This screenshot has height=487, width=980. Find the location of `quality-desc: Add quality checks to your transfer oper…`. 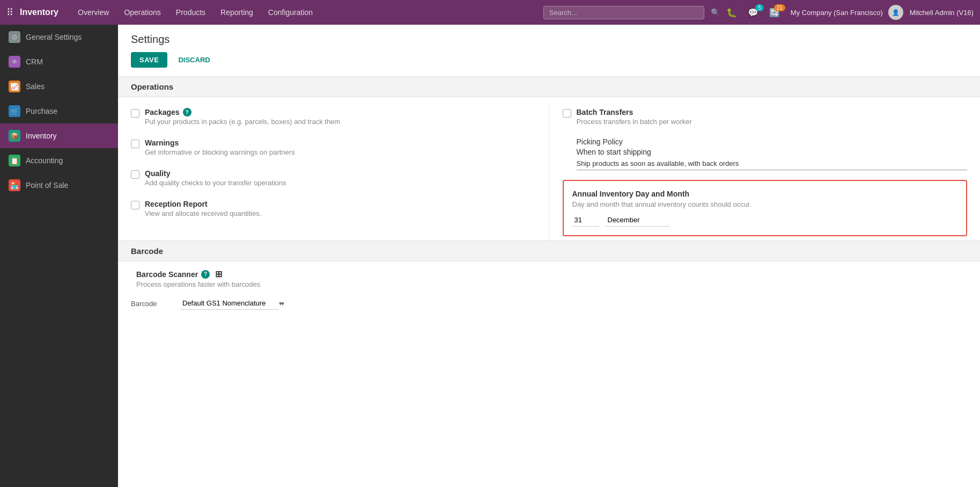

quality-desc: Add quality checks to your transfer oper… is located at coordinates (216, 183).